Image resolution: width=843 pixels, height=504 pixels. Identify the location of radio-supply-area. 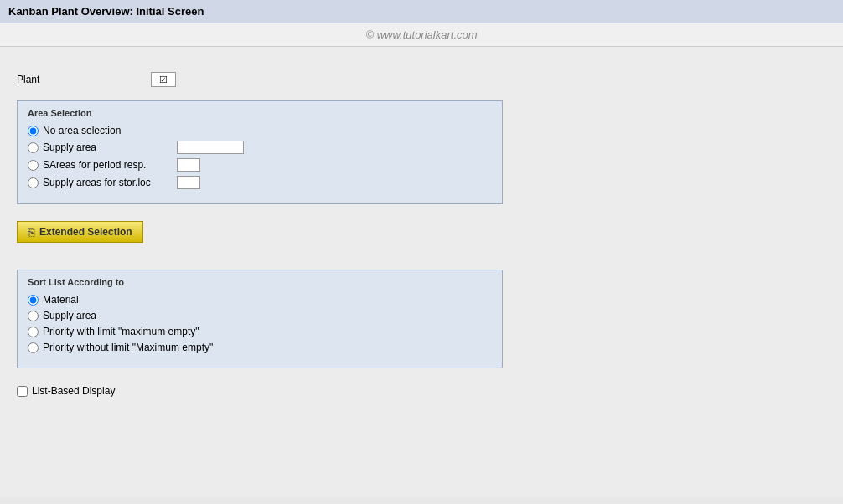
(34, 147).